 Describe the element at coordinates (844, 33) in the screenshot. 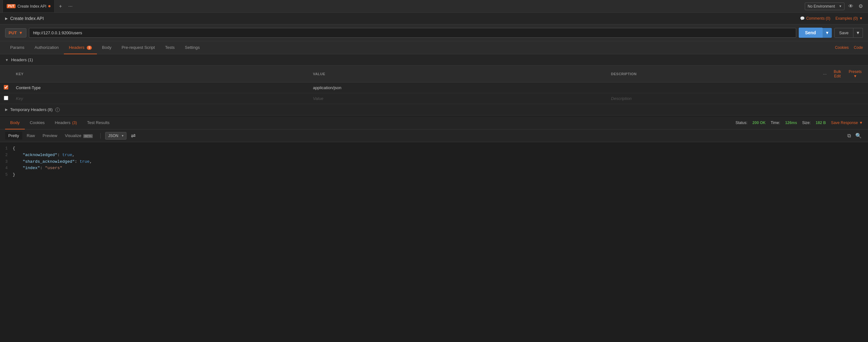

I see `save-button: Save` at that location.